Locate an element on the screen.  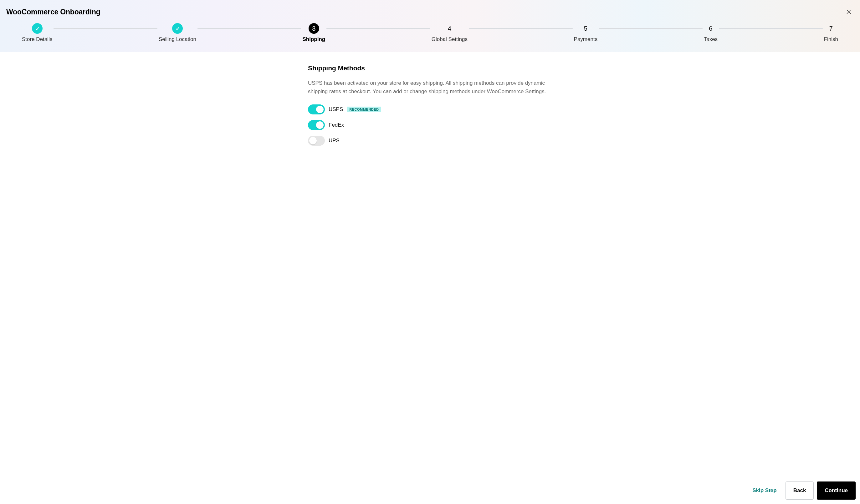
step-global-settings: 4Global Settings is located at coordinates (450, 33).